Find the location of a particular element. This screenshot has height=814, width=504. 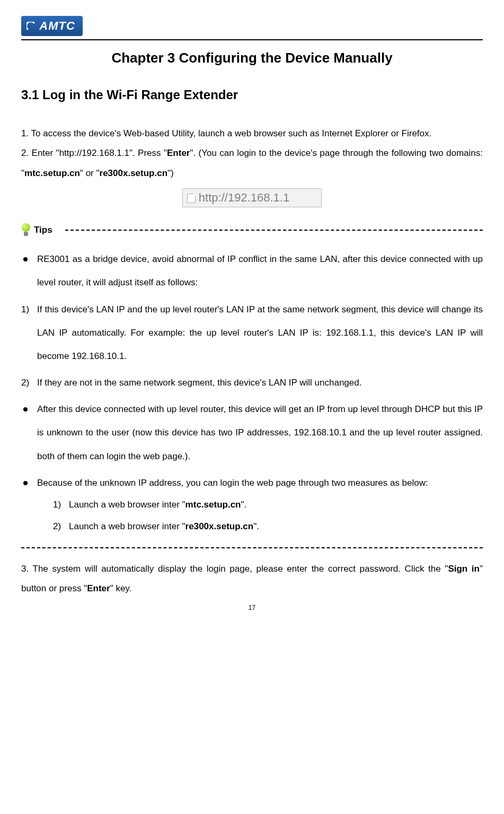

sub-numbered-list: 1) Launch a web browser inter "mtc.setup… is located at coordinates (268, 515).